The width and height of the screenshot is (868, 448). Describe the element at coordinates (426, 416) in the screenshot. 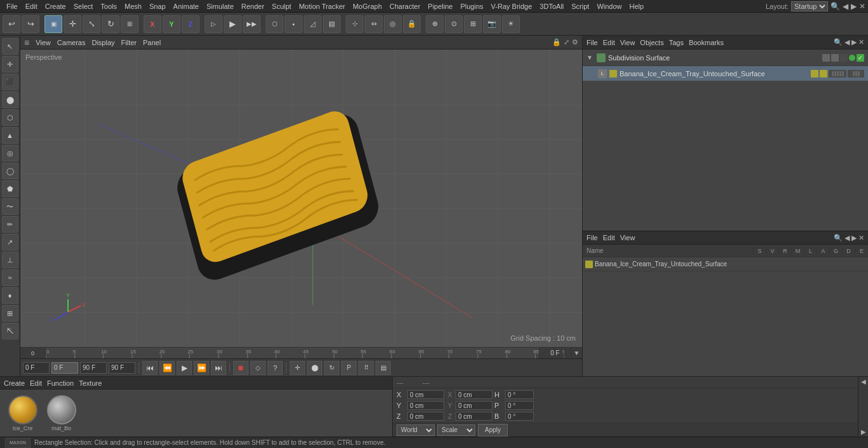

I see `z-val1-input` at that location.